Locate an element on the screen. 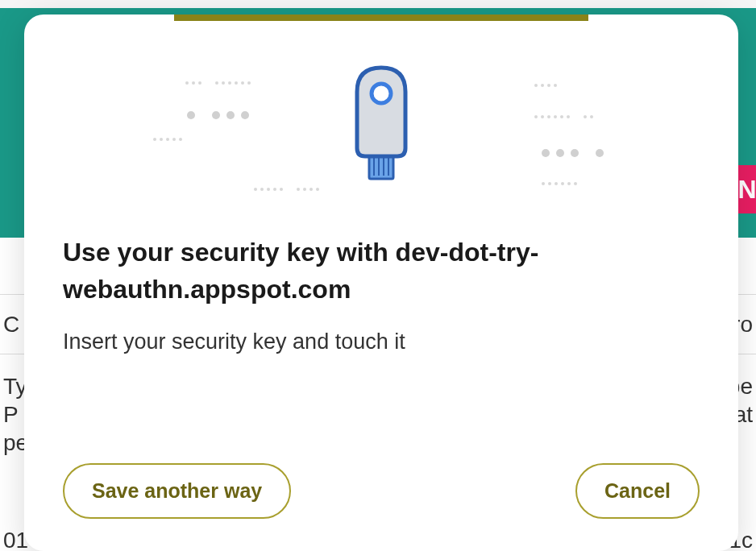 This screenshot has width=756, height=551. modal-subtitle: Insert your security key and touch it is located at coordinates (381, 342).